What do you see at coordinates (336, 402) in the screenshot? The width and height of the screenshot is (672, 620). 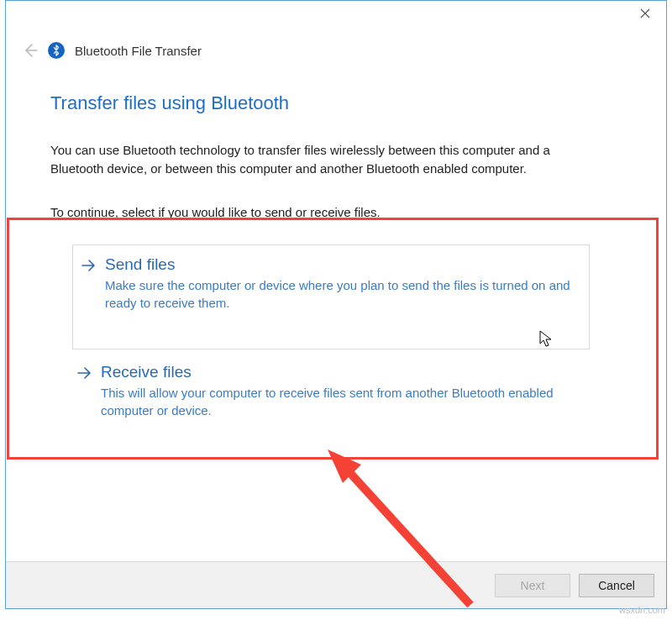 I see `option-receive-desc: This will allow your computer to receive…` at bounding box center [336, 402].